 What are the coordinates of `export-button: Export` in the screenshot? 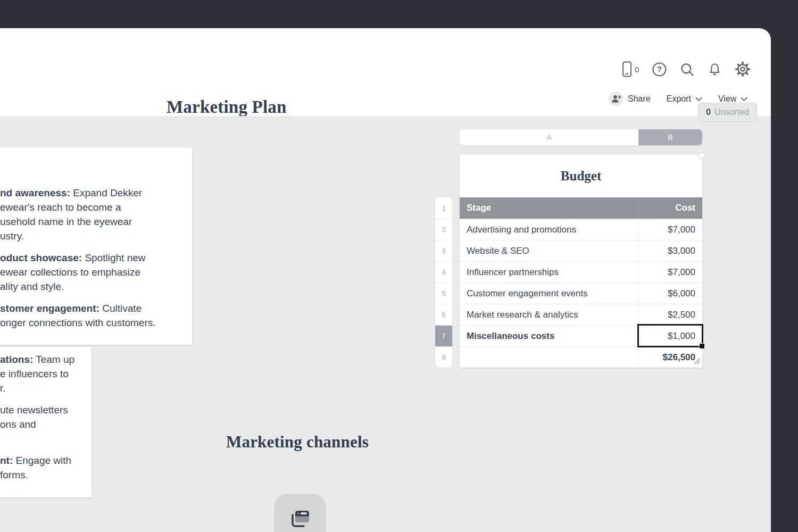 It's located at (684, 99).